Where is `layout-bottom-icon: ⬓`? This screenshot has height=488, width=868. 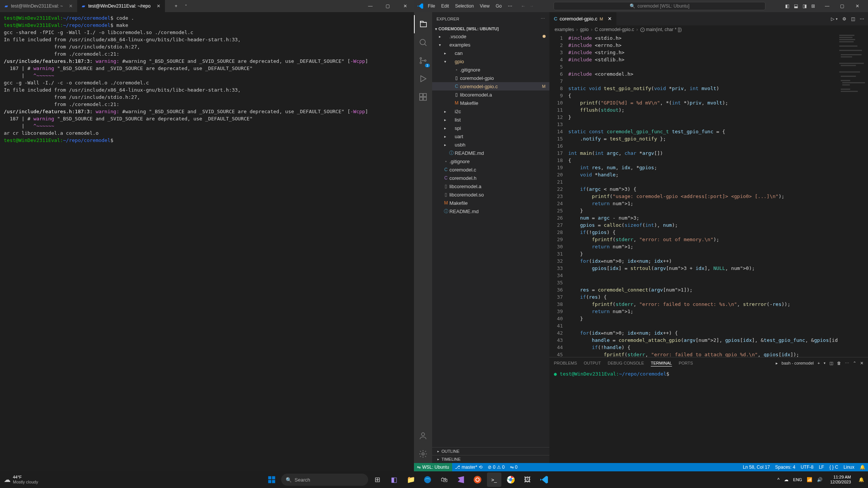
layout-bottom-icon: ⬓ is located at coordinates (796, 6).